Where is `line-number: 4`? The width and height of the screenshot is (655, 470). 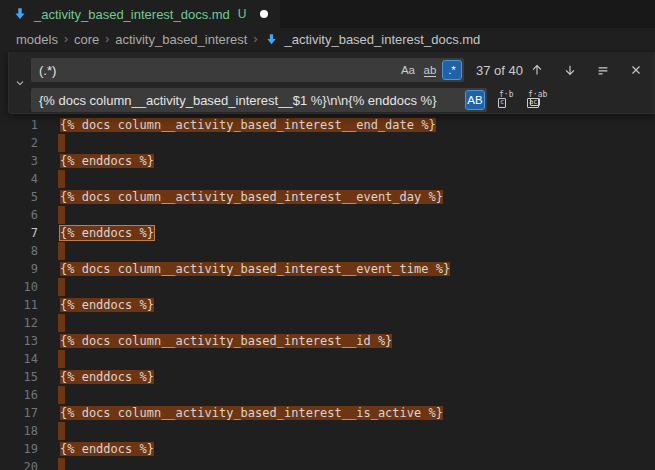 line-number: 4 is located at coordinates (19, 179).